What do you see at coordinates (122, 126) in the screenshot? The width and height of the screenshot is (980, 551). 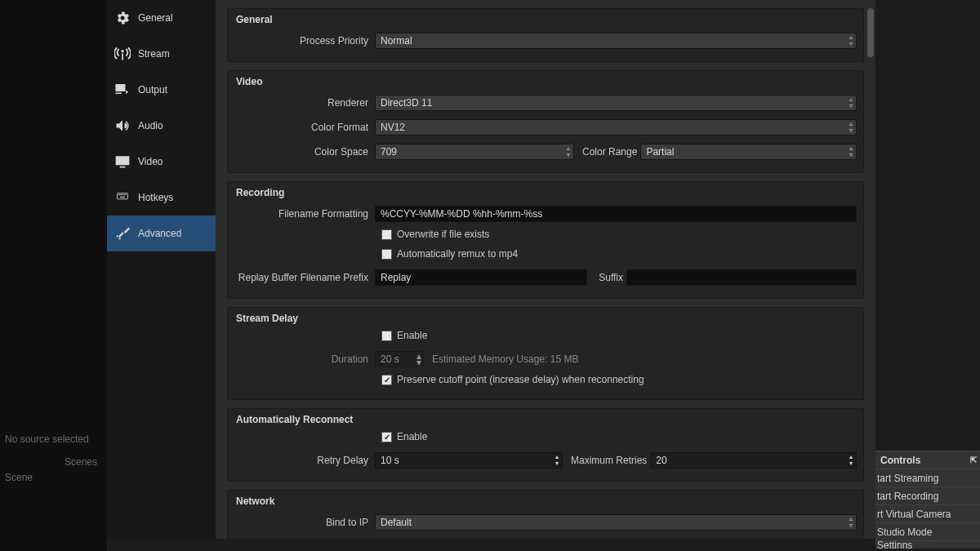 I see `speaker-icon` at bounding box center [122, 126].